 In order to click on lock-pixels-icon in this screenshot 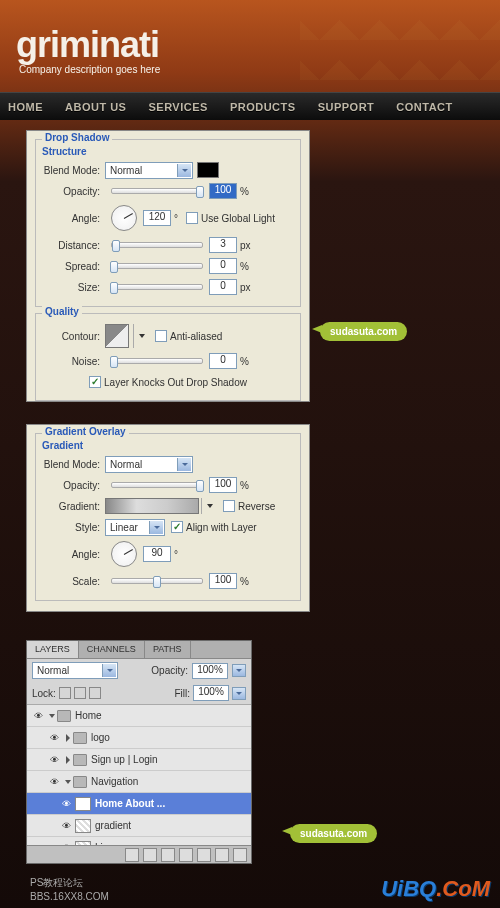, I will do `click(65, 693)`.